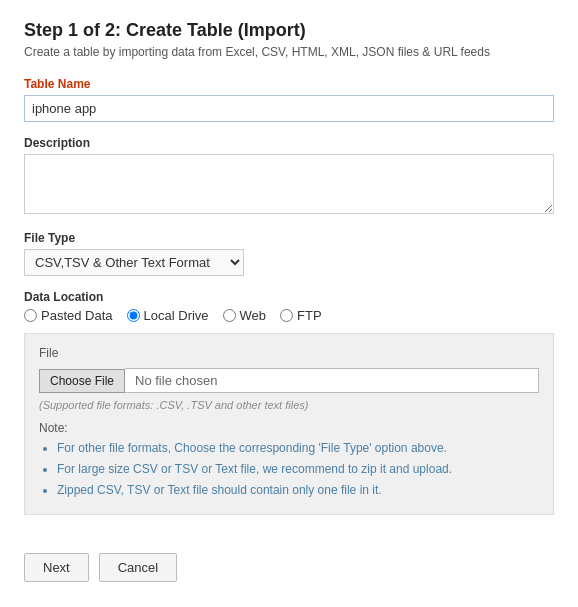 The width and height of the screenshot is (578, 607). What do you see at coordinates (289, 460) in the screenshot?
I see `note-section: Note: For other file formats, Choose the…` at bounding box center [289, 460].